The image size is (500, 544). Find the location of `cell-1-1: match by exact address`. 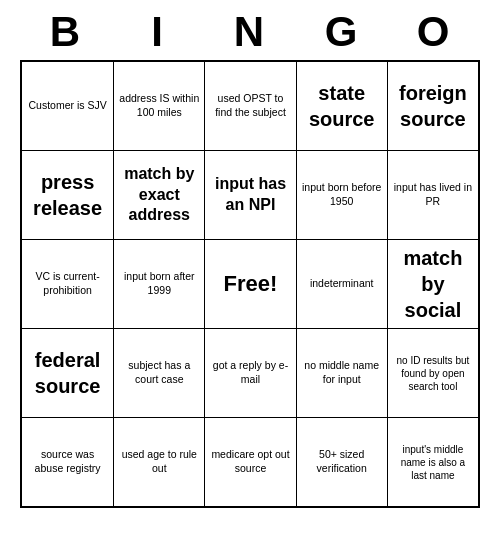

cell-1-1: match by exact address is located at coordinates (158, 195).